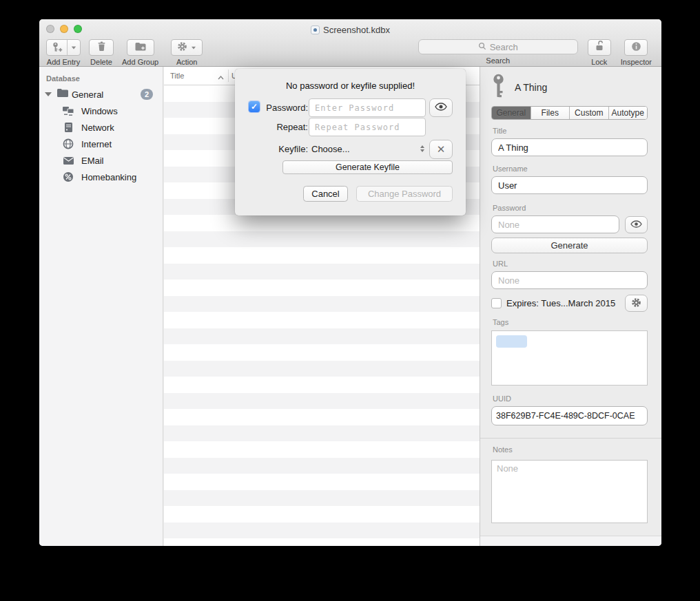 The height and width of the screenshot is (601, 700). What do you see at coordinates (570, 322) in the screenshot?
I see `tags-label: Tags` at bounding box center [570, 322].